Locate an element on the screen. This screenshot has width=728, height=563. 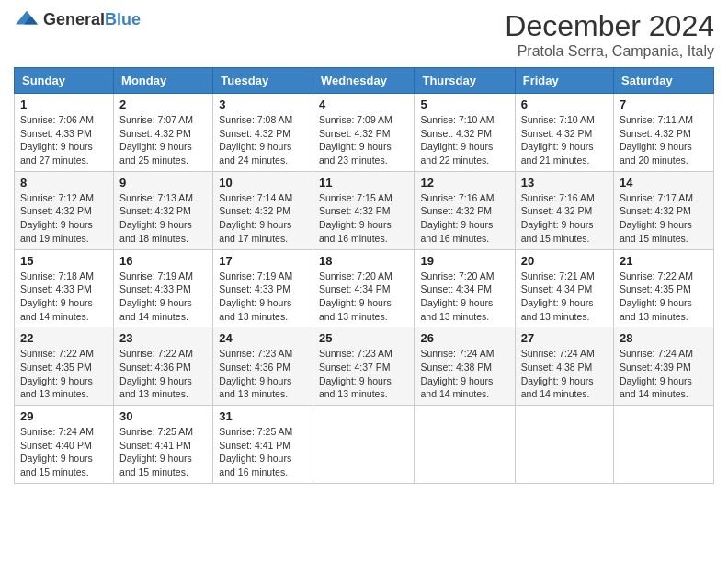
calendar-cell: 30 Sunrise: 7:25 AM Sunset: 4:41 PM Dayl… is located at coordinates (164, 445).